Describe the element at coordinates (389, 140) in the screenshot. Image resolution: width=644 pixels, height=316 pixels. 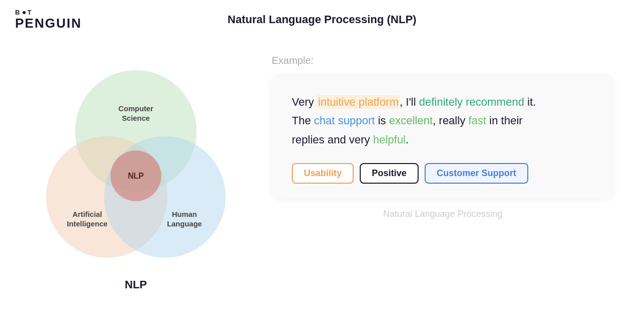
I see `highlight-helpful: helpful` at that location.